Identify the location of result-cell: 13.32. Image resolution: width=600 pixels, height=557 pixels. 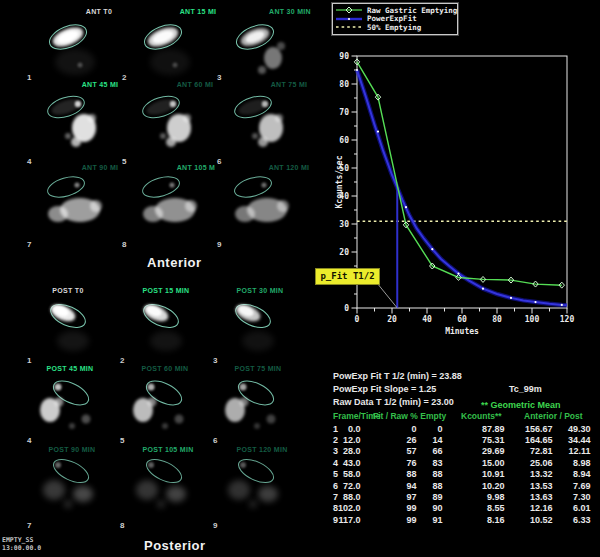
(529, 474).